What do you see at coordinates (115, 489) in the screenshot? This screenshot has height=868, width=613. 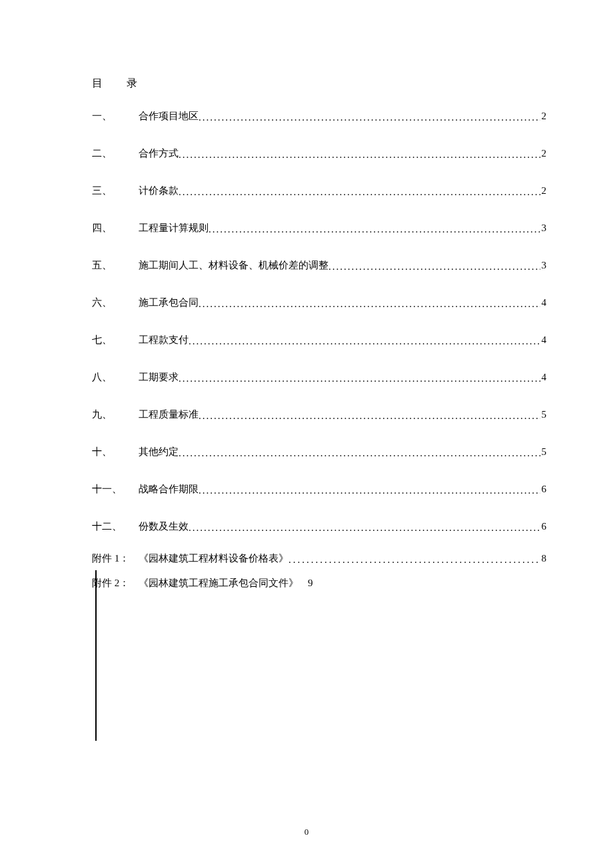 I see `toc-number: 十一、` at bounding box center [115, 489].